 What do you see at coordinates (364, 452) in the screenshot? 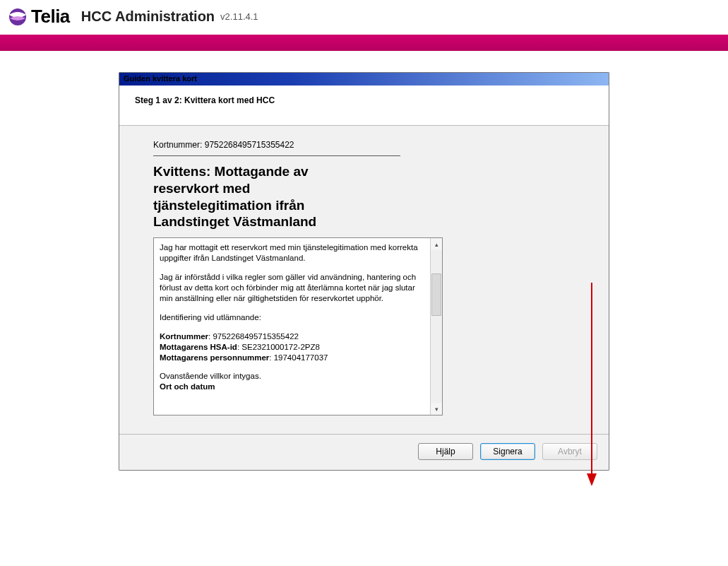
I see `wizard-footer: Hjälp Signera Avbryt` at bounding box center [364, 452].